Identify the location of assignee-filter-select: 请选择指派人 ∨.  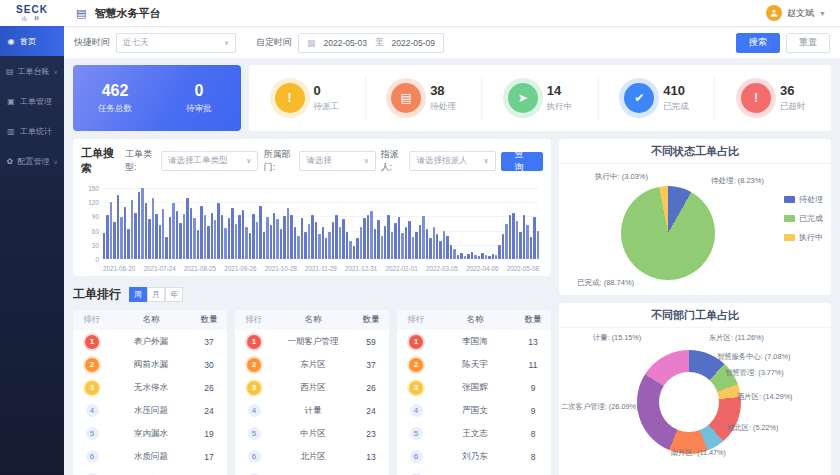
(452, 161).